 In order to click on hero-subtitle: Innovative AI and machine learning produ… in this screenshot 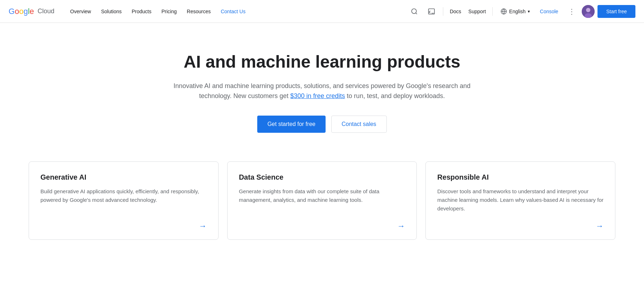, I will do `click(322, 91)`.